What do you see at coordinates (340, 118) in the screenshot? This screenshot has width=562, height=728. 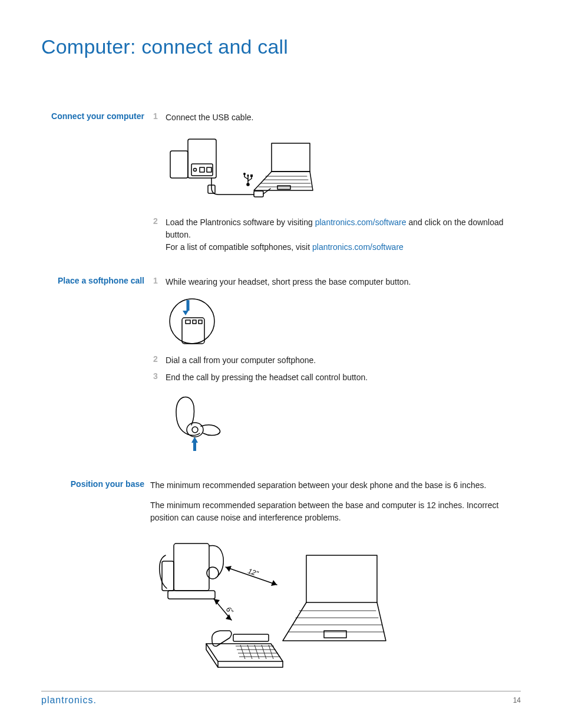 I see `step-text: Connect the USB cable.` at bounding box center [340, 118].